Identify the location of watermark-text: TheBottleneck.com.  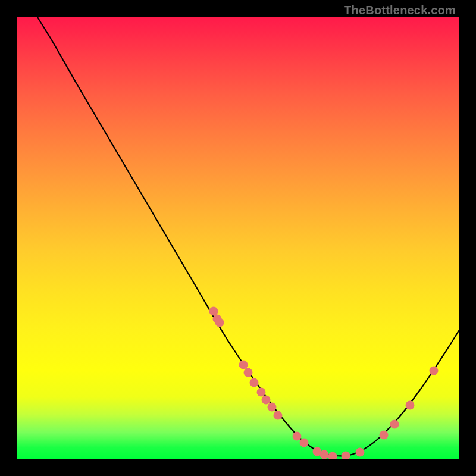
(400, 11).